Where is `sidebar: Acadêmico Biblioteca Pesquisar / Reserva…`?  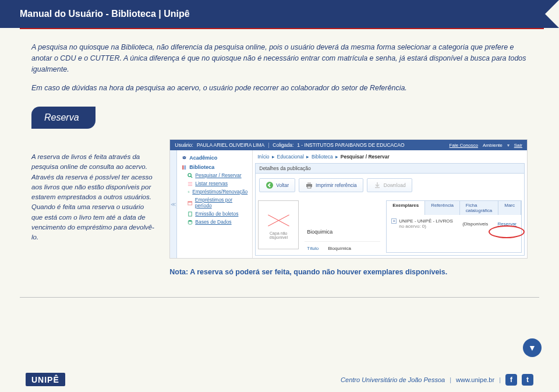
sidebar: Acadêmico Biblioteca Pesquisar / Reserva… is located at coordinates (215, 204).